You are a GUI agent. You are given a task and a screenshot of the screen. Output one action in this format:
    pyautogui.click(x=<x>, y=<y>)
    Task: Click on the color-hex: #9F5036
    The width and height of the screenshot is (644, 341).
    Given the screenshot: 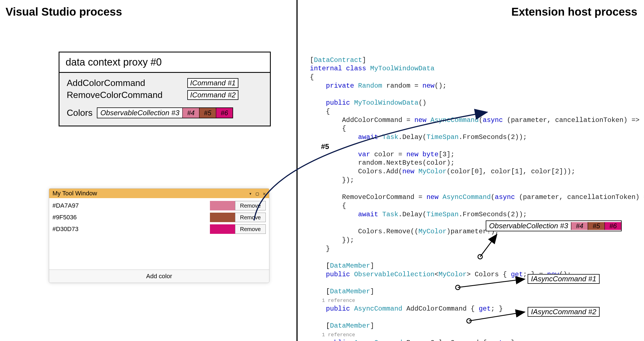 What is the action you would take?
    pyautogui.click(x=131, y=217)
    